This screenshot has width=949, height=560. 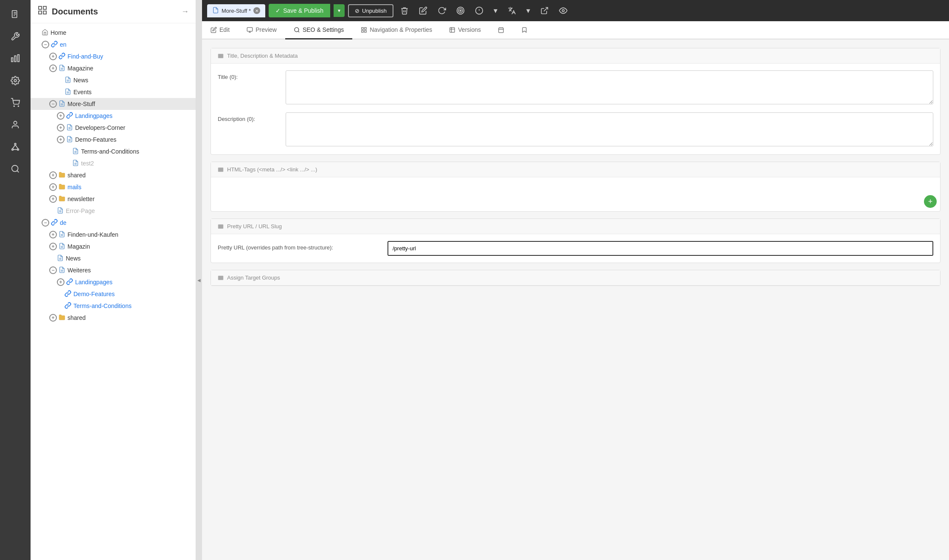 What do you see at coordinates (300, 11) in the screenshot?
I see `save-publish-button: ✓ Save & Publish` at bounding box center [300, 11].